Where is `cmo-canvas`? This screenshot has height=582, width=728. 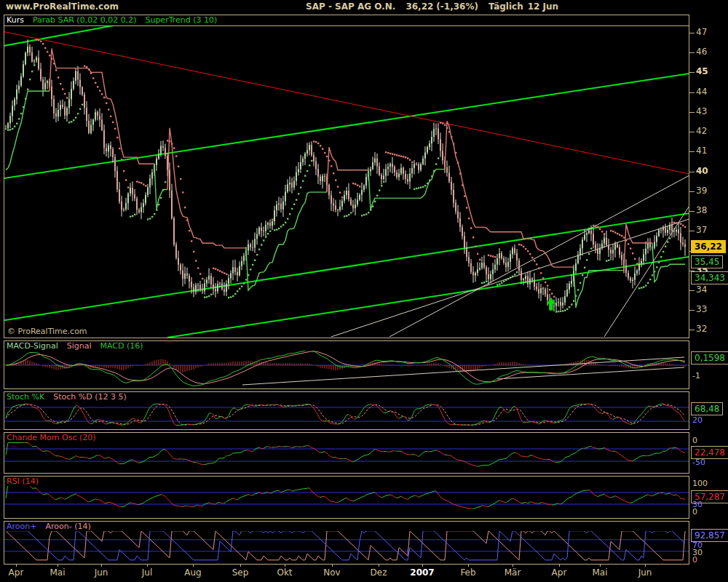 cmo-canvas is located at coordinates (347, 458).